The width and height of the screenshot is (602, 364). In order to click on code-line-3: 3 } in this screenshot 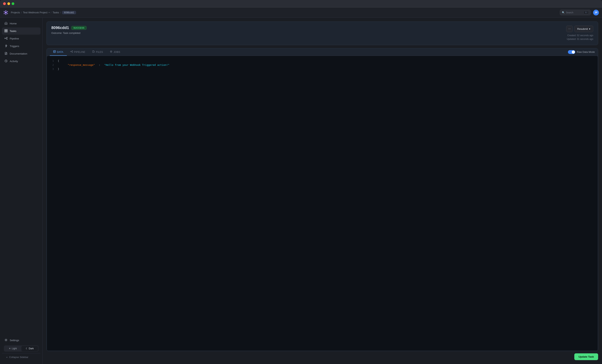, I will do `click(322, 69)`.